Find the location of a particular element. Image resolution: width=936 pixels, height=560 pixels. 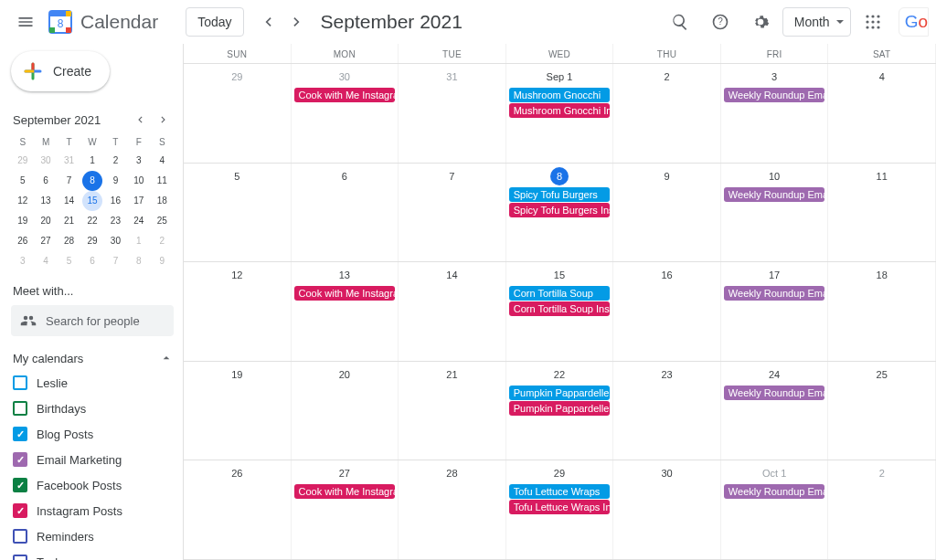

today-button: Today is located at coordinates (214, 22).